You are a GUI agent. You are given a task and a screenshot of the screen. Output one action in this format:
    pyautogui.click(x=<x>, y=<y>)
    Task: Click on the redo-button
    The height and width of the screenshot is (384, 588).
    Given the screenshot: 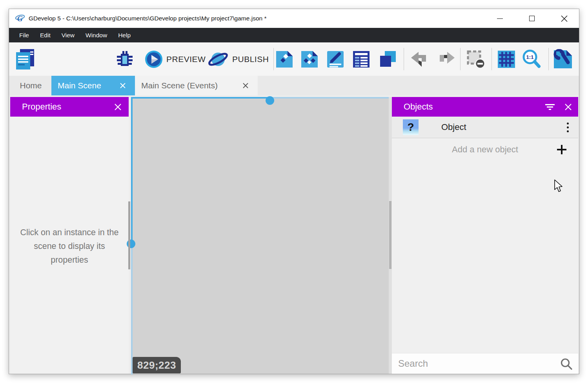 What is the action you would take?
    pyautogui.click(x=446, y=59)
    